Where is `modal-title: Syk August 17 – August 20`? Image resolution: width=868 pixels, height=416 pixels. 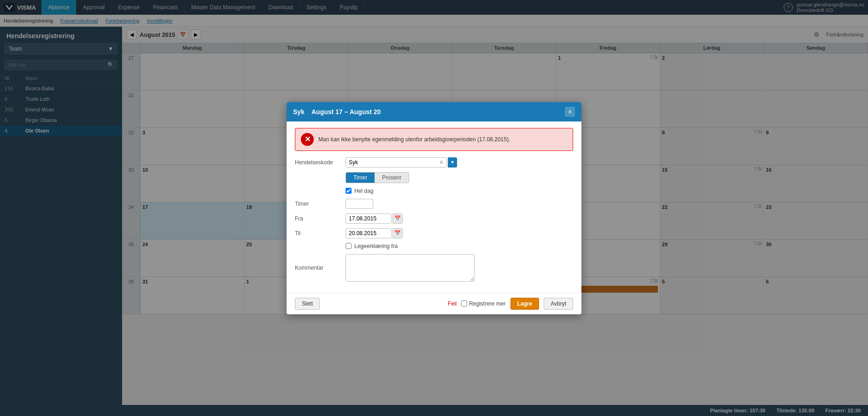 modal-title: Syk August 17 – August 20 is located at coordinates (337, 112).